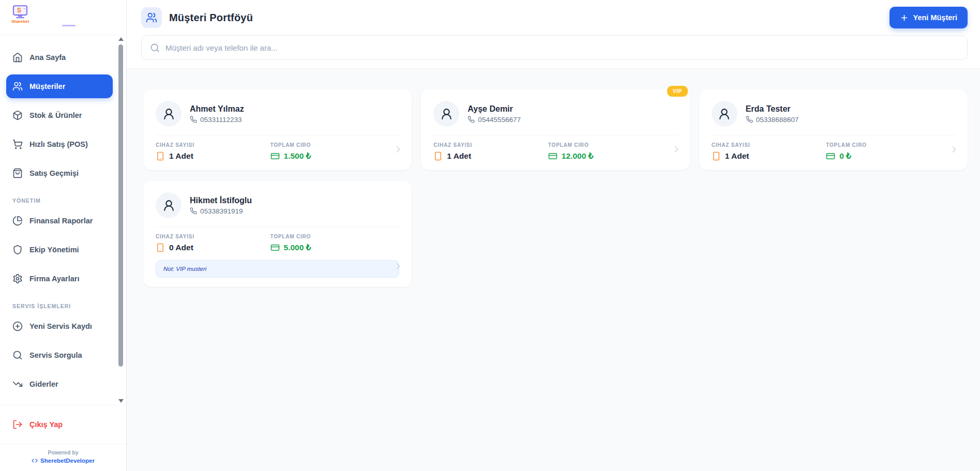  What do you see at coordinates (298, 248) in the screenshot?
I see `total-ciro-value: 5.000 ₺` at bounding box center [298, 248].